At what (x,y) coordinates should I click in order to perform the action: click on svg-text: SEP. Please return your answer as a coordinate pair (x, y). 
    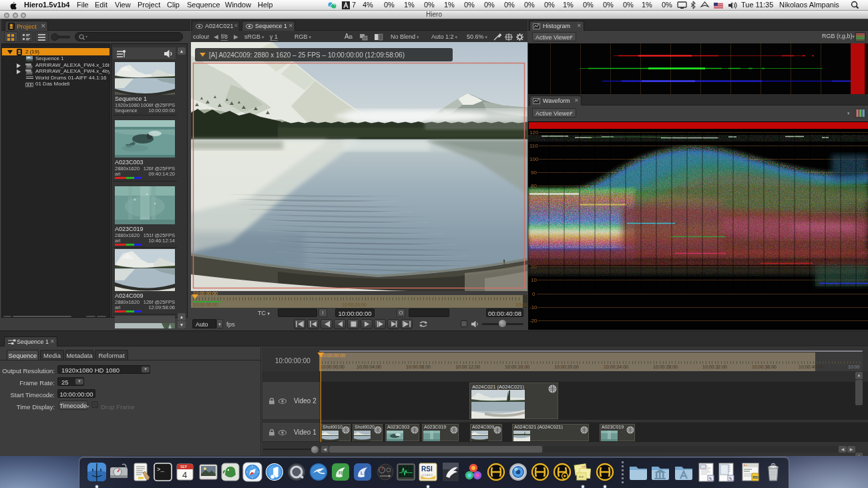
    Looking at the image, I should click on (184, 467).